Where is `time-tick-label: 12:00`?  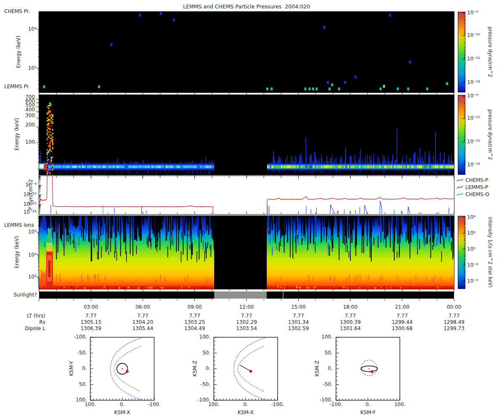
time-tick-label: 12:00 is located at coordinates (247, 307).